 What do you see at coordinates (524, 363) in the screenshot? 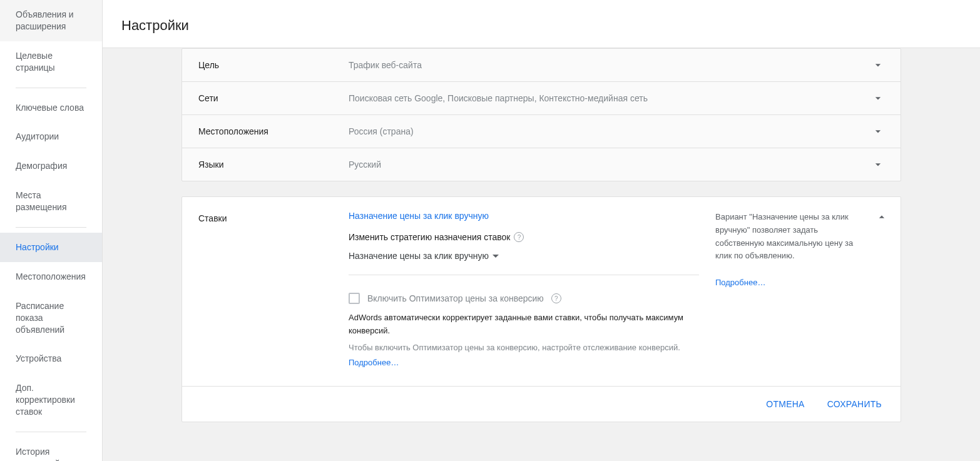
I see `bids-learn-more: Подробнее…` at bounding box center [524, 363].